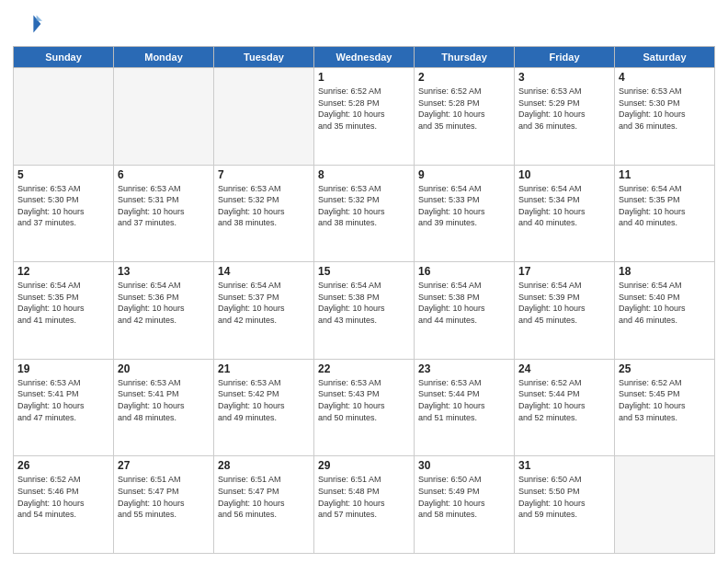 The width and height of the screenshot is (728, 563). What do you see at coordinates (665, 213) in the screenshot?
I see `calendar-cell: 11Sunrise: 6:54 AM Sunset: 5:35 PM Dayli…` at bounding box center [665, 213].